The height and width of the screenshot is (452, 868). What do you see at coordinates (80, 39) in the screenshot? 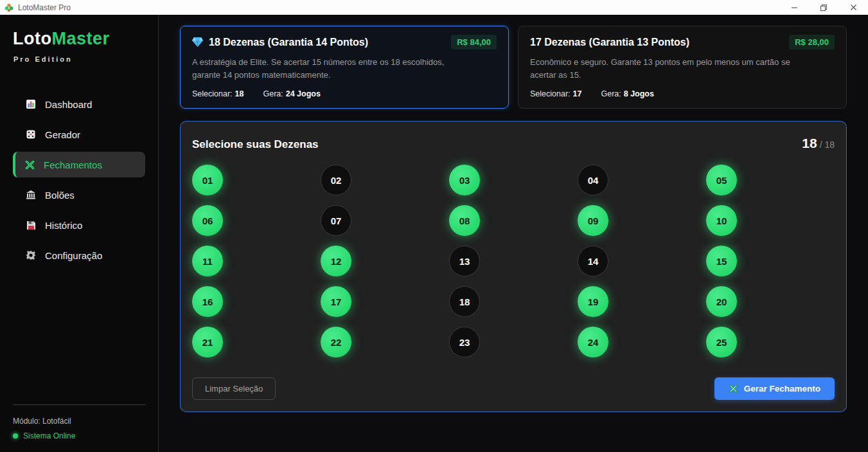
I see `logo-part2: Master` at bounding box center [80, 39].